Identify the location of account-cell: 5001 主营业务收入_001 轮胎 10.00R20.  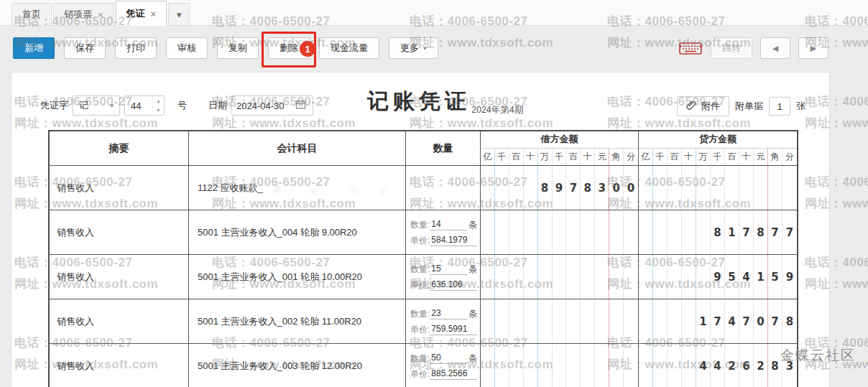
(297, 277).